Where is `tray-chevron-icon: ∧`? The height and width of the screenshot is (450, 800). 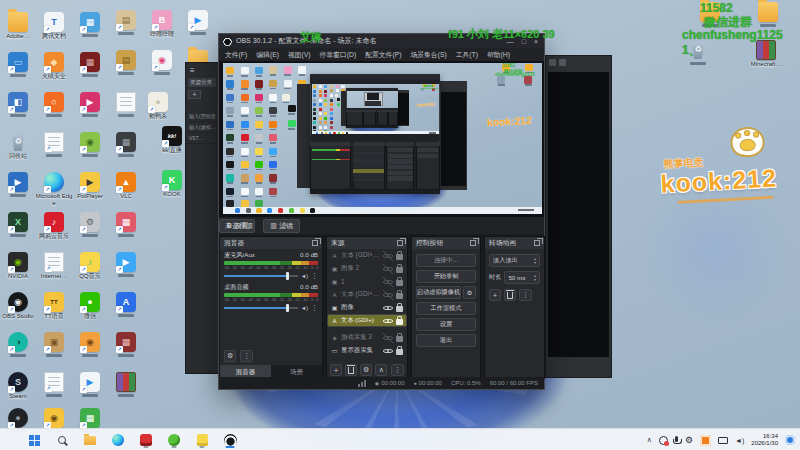 tray-chevron-icon: ∧ is located at coordinates (650, 440).